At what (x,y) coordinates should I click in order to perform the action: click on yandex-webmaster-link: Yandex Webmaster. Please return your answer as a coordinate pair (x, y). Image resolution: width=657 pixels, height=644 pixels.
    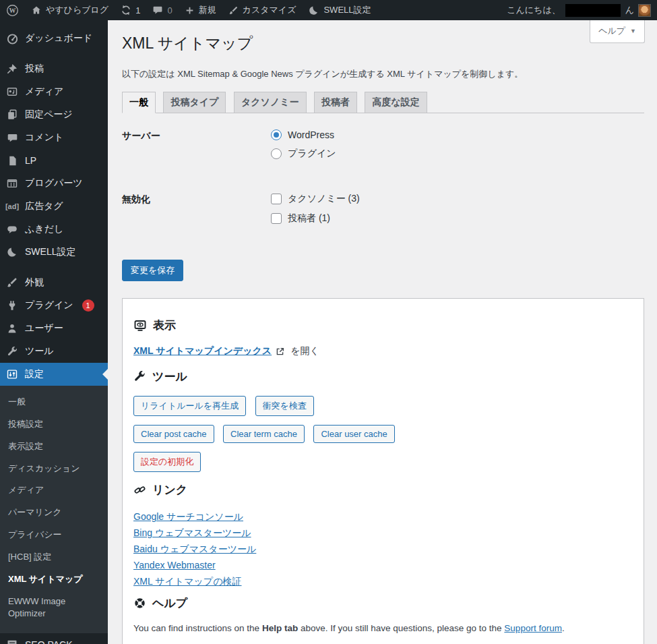
    Looking at the image, I should click on (175, 565).